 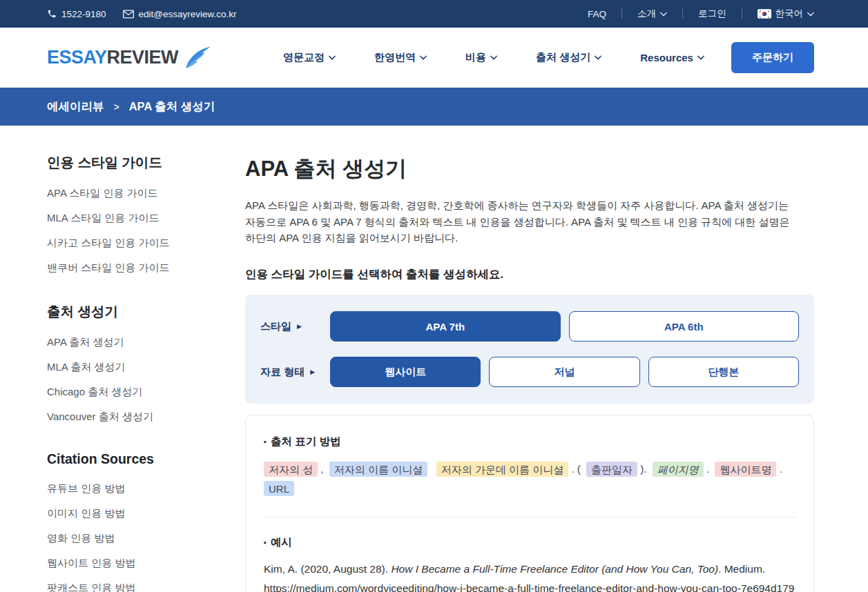 I want to click on style-label: 스타일 ▶, so click(x=296, y=327).